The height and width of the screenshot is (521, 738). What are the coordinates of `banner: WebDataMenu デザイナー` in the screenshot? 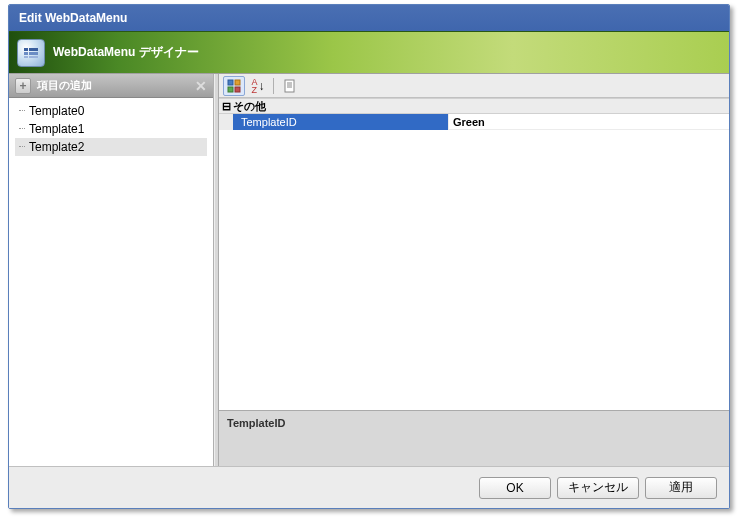 It's located at (369, 52).